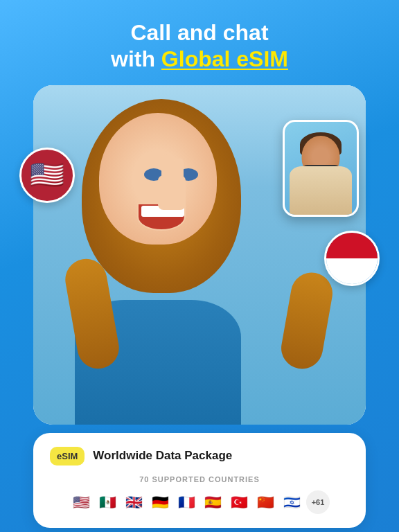 The height and width of the screenshot is (532, 399). Describe the element at coordinates (67, 456) in the screenshot. I see `esim-badge: eSIM` at that location.